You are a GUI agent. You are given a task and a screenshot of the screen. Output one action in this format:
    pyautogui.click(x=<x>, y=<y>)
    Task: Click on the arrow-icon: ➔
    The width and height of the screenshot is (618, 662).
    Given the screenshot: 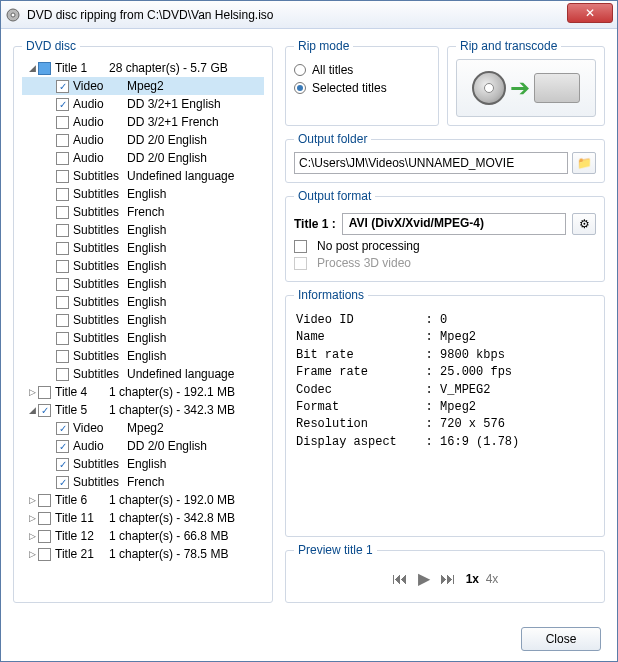 What is the action you would take?
    pyautogui.click(x=520, y=88)
    